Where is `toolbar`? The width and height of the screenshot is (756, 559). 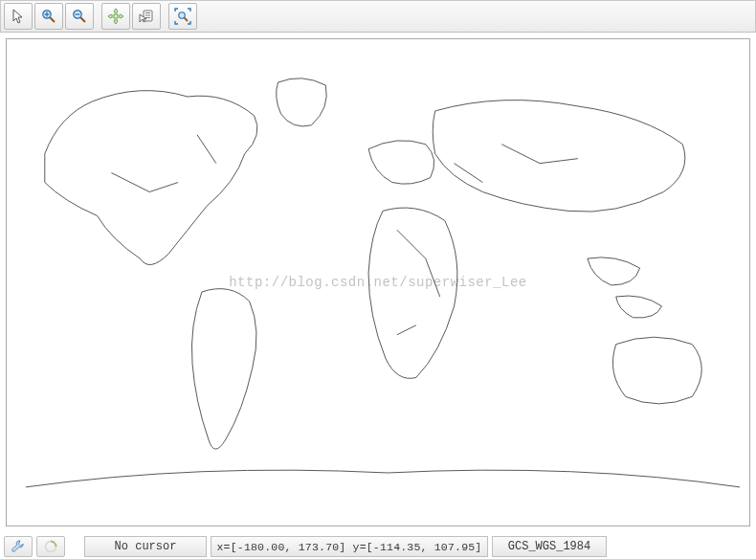
toolbar is located at coordinates (378, 16).